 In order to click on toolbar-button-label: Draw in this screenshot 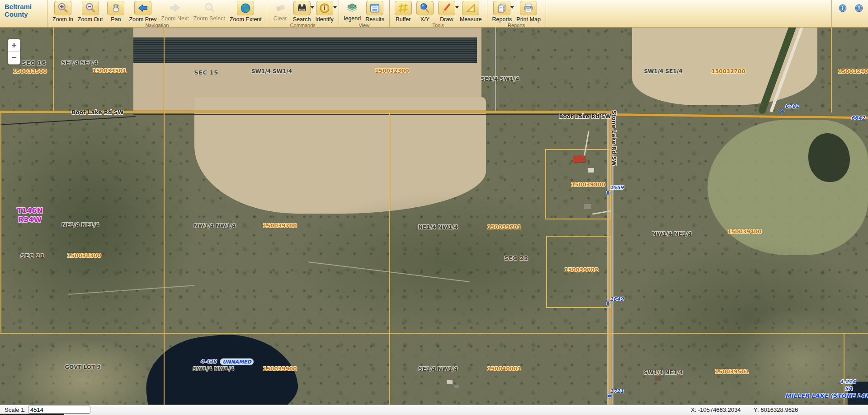, I will do `click(447, 19)`.